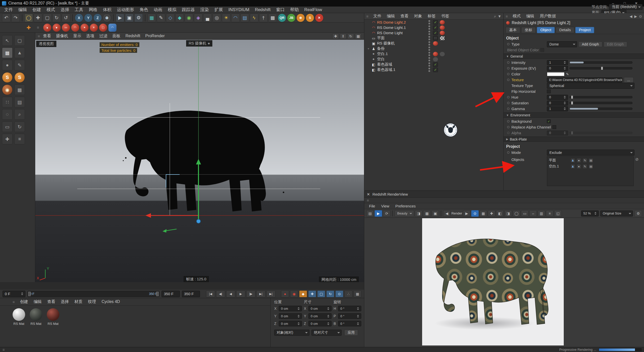  Describe the element at coordinates (226, 18) in the screenshot. I see `light-button: ☀` at that location.